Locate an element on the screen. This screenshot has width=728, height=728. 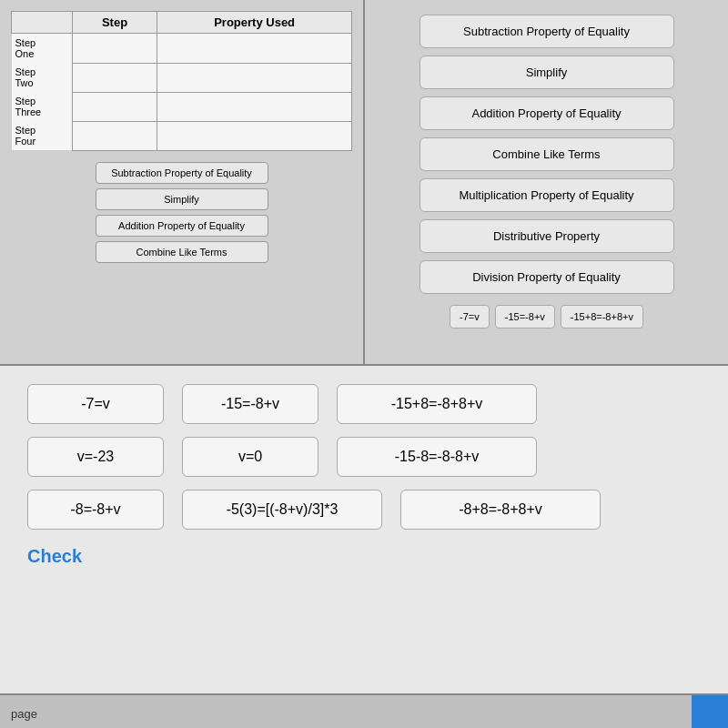
eq-row-1: -7=v -15=-8+v -15+8=-8+8+v is located at coordinates (364, 404).